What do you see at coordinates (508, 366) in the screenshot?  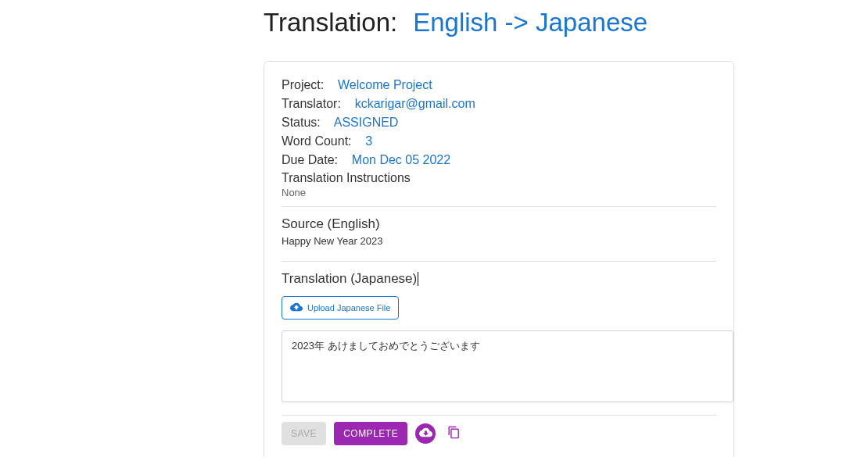 I see `translation-textarea` at bounding box center [508, 366].